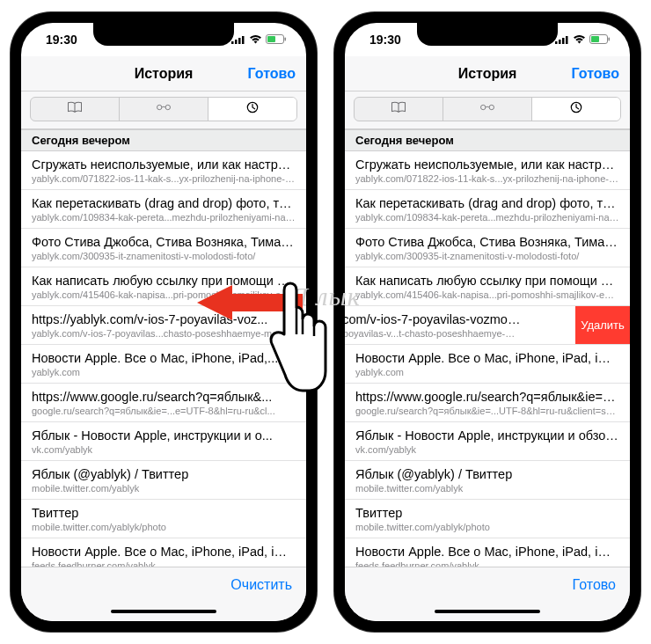 This screenshot has height=644, width=651. Describe the element at coordinates (487, 34) in the screenshot. I see `notch` at that location.